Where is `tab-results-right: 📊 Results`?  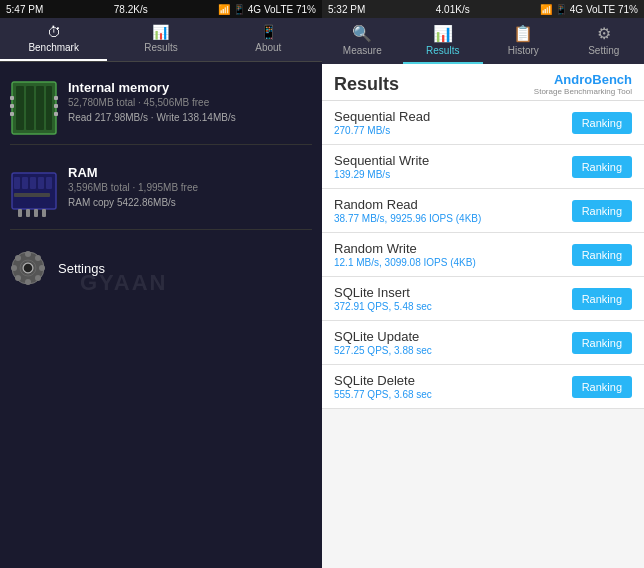 tab-results-right: 📊 Results is located at coordinates (444, 41).